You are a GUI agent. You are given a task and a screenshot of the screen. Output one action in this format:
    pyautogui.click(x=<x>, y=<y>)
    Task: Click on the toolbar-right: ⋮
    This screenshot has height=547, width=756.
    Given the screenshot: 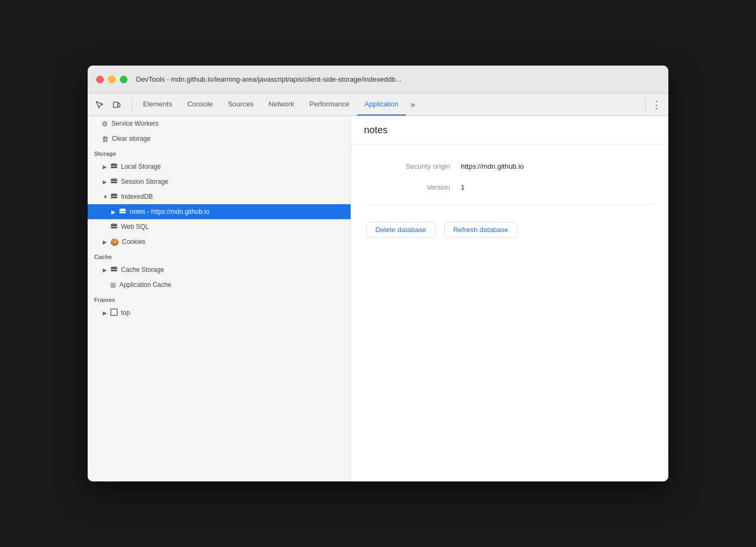 What is the action you would take?
    pyautogui.click(x=653, y=105)
    